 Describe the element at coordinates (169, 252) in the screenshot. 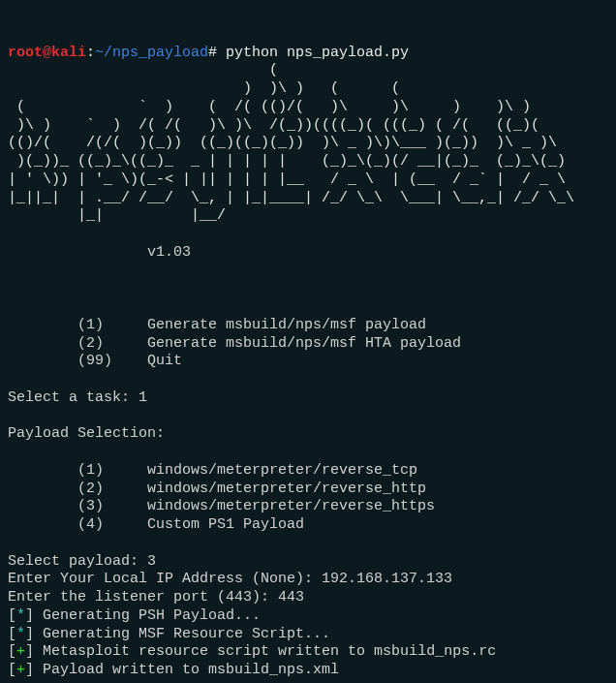

I see `version-text: v1.03` at that location.